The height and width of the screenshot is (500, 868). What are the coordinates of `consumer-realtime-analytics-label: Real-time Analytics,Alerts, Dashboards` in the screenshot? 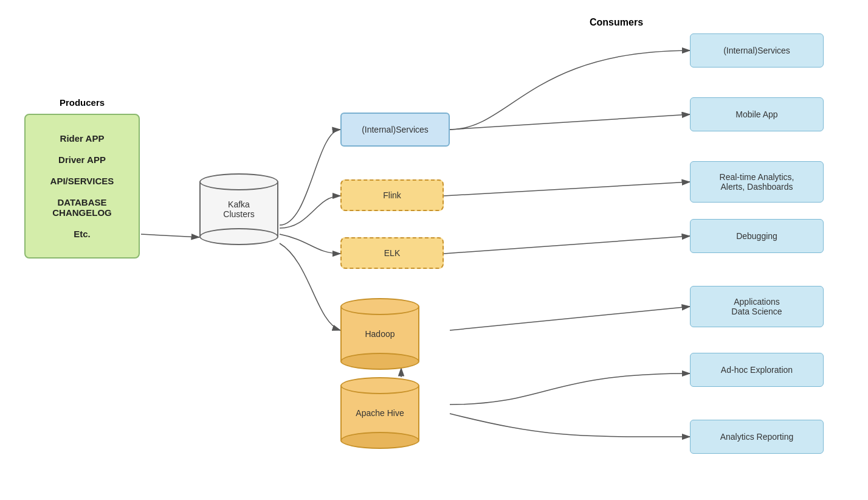 It's located at (757, 182).